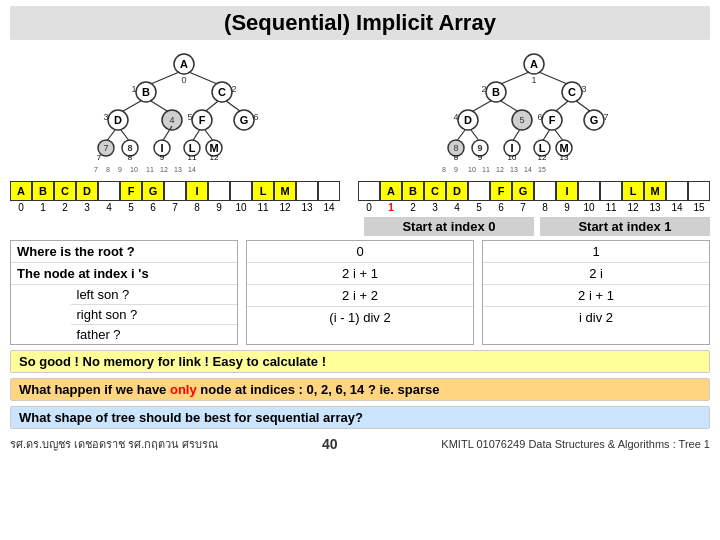 The image size is (720, 540). I want to click on page-title: (Sequential) Implicit Array, so click(360, 23).